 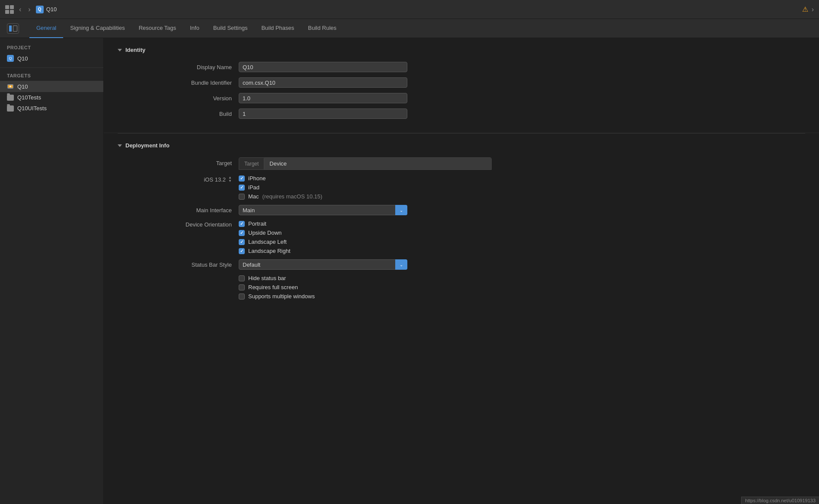 What do you see at coordinates (813, 10) in the screenshot?
I see `nav-more-button: ›` at bounding box center [813, 10].